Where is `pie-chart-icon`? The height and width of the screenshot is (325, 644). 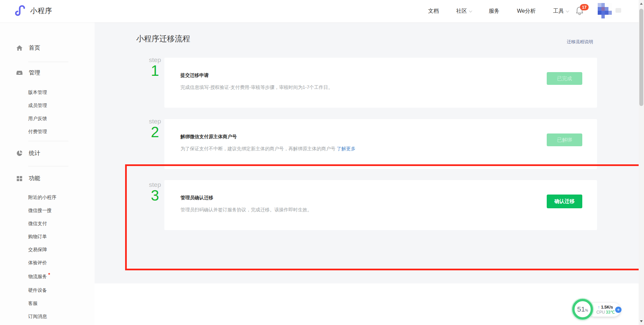
pie-chart-icon is located at coordinates (19, 153).